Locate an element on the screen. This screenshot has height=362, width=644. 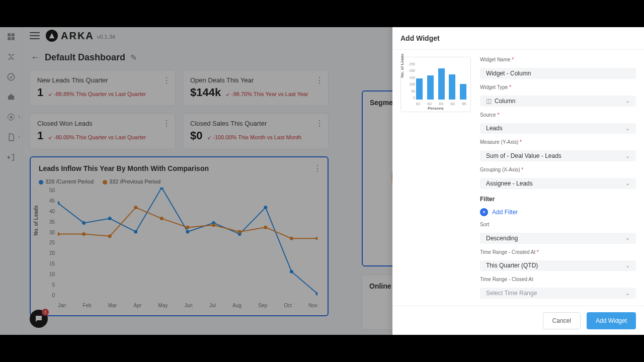
card-delta: -100.00% This Month vs Last Month is located at coordinates (255, 137).